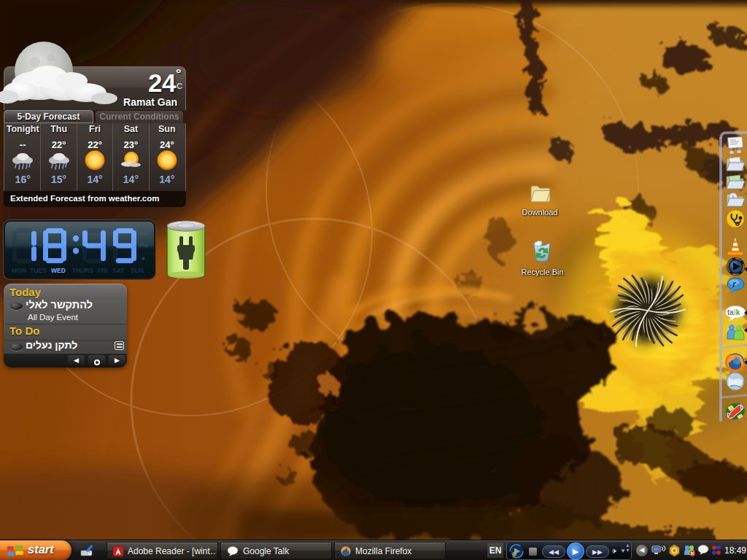 The image size is (747, 560). I want to click on svg-text: SAT, so click(118, 271).